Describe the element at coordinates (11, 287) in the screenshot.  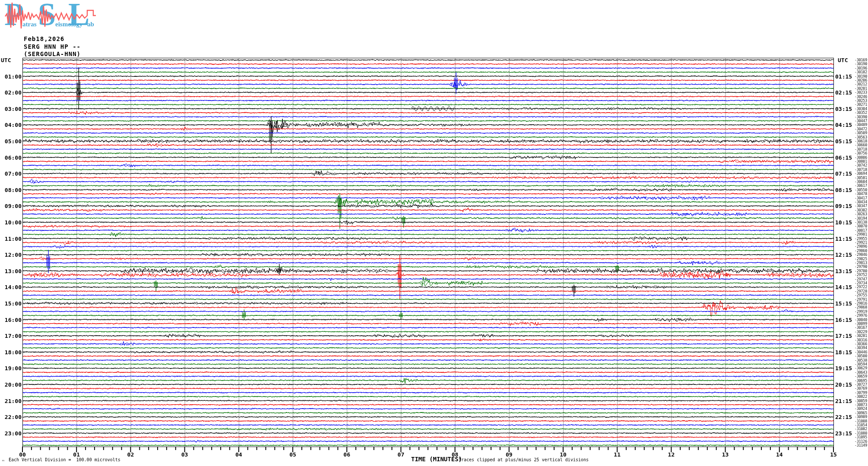
I see `hour-label: 14:00` at that location.